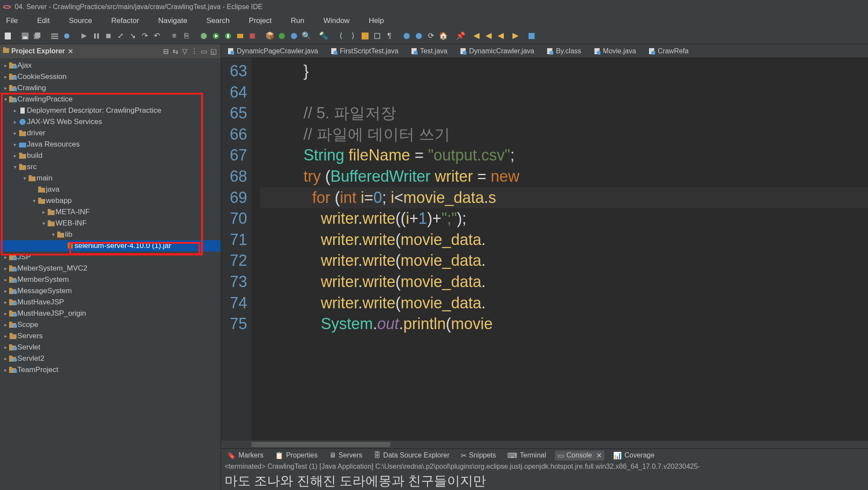 Image resolution: width=868 pixels, height=490 pixels. What do you see at coordinates (497, 51) in the screenshot?
I see `editor-tab: DynamicCrawler.java` at bounding box center [497, 51].